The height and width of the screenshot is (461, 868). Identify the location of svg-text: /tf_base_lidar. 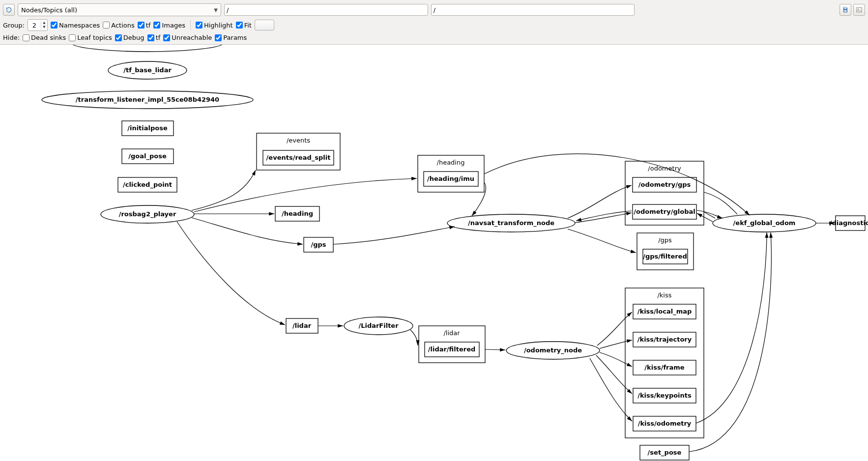
(147, 70).